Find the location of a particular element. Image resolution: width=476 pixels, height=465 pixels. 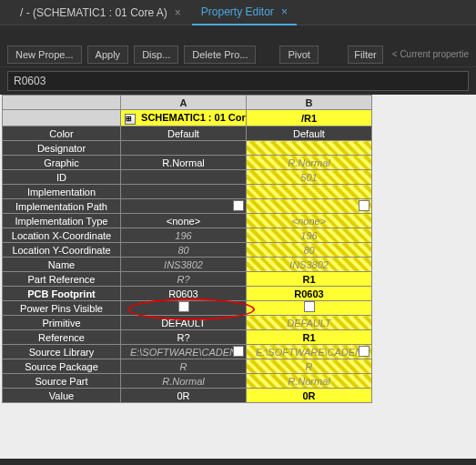

column-header-a: A is located at coordinates (184, 103).